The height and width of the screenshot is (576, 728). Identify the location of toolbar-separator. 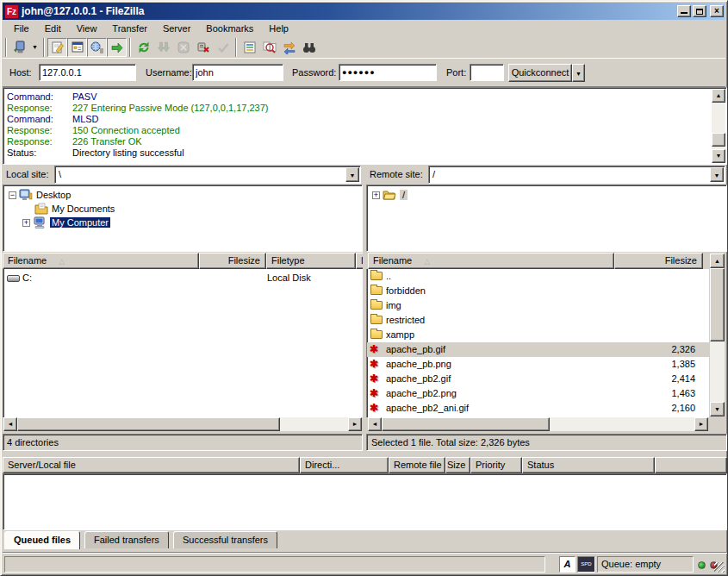
(6, 47).